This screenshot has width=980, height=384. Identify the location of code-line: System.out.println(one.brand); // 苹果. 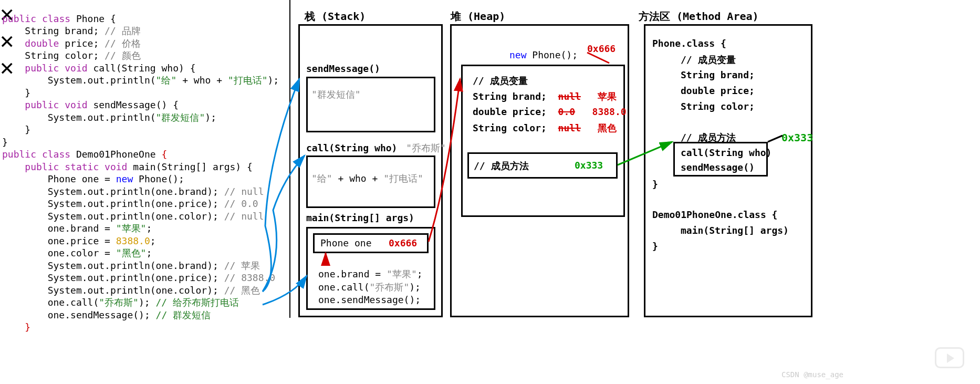
(131, 266).